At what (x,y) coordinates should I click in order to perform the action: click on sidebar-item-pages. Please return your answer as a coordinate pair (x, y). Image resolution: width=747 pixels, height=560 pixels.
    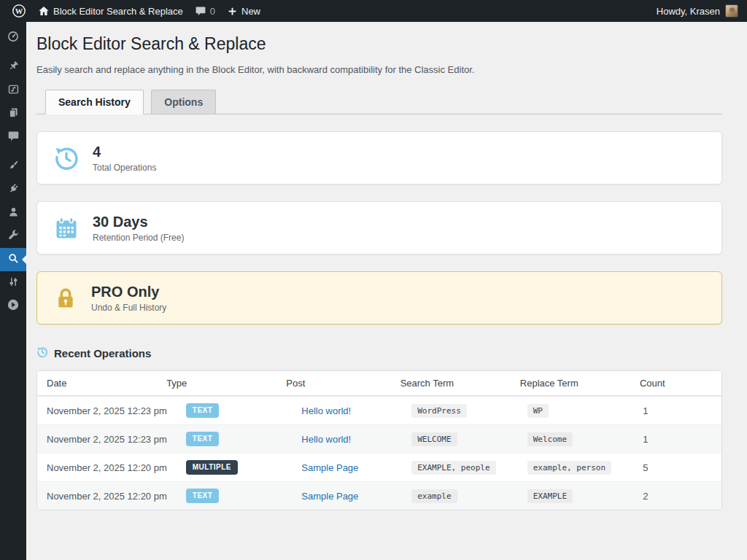
    Looking at the image, I should click on (13, 114).